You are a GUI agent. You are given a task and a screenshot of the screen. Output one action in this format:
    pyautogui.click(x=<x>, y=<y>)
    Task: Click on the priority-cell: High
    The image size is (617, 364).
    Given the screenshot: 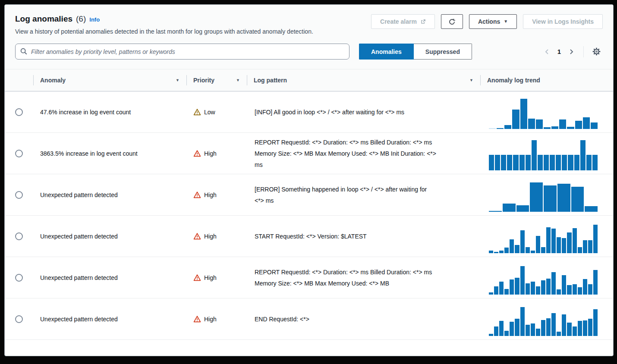 What is the action you would take?
    pyautogui.click(x=217, y=236)
    